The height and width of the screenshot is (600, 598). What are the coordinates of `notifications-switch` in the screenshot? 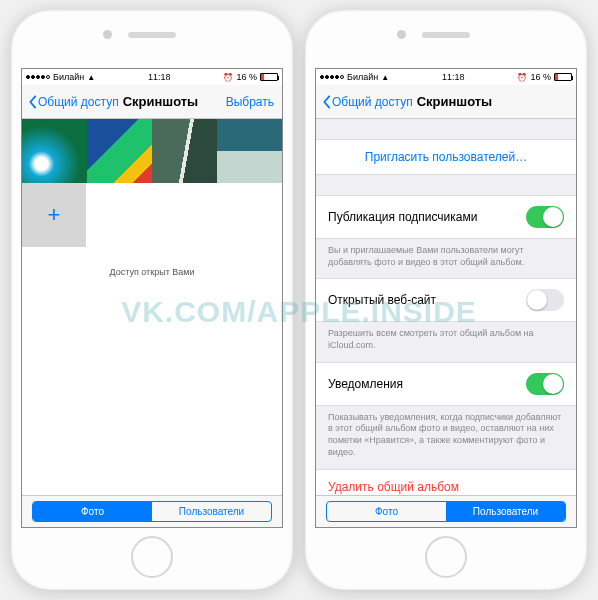 It's located at (545, 384).